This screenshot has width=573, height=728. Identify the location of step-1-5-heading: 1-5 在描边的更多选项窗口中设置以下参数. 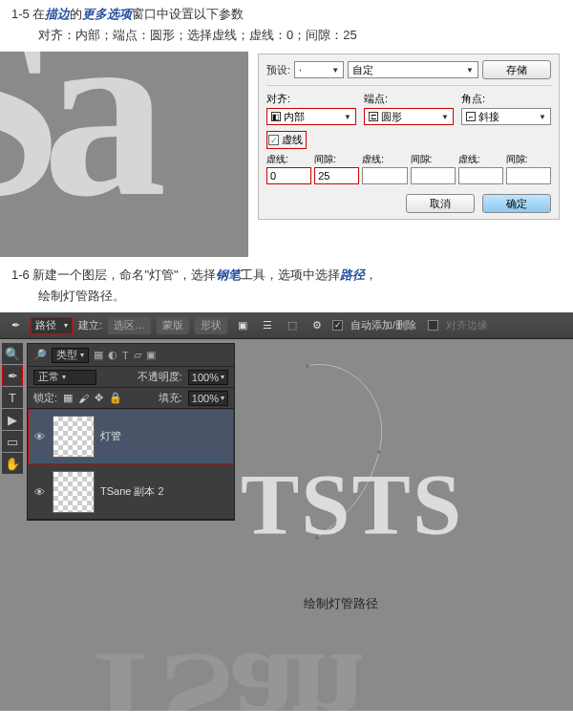
(286, 12).